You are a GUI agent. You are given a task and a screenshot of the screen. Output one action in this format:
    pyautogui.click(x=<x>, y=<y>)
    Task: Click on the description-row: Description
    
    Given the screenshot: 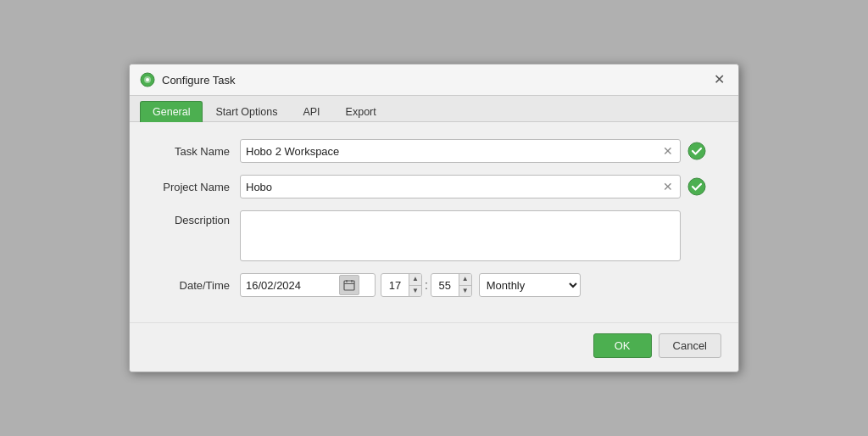 What is the action you would take?
    pyautogui.click(x=434, y=236)
    